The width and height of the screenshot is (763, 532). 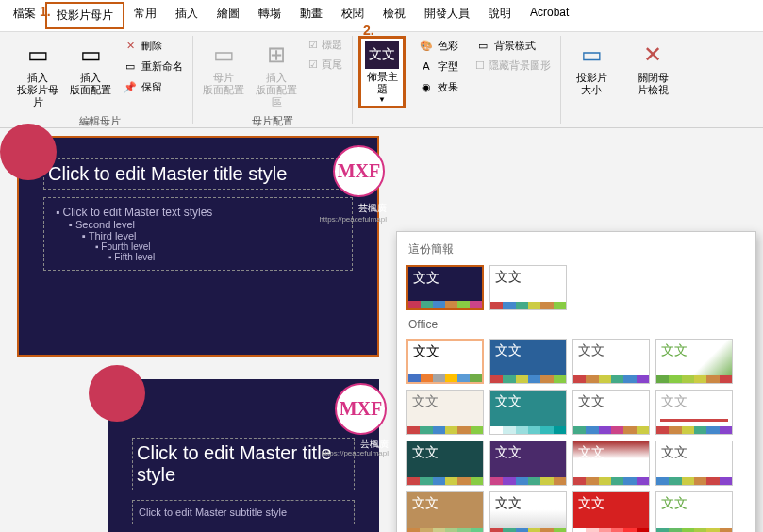 I want to click on themes-button: 文文 佈景主題 ▼, so click(x=382, y=72).